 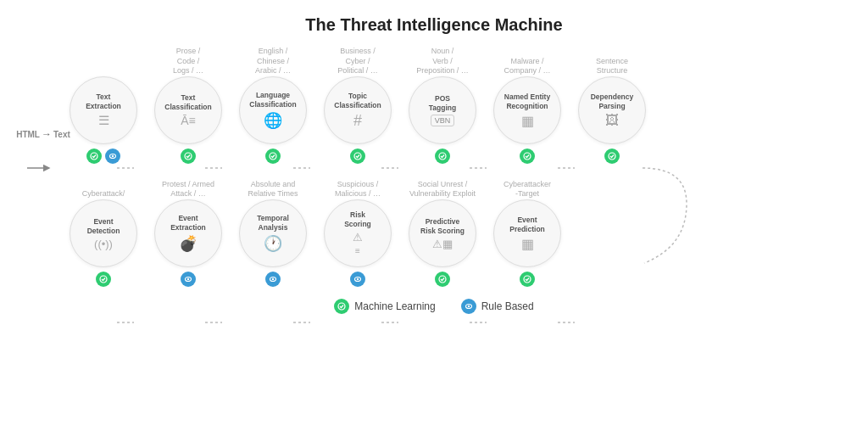 I want to click on node-text-extraction: TextExtraction ☰, so click(x=103, y=107).